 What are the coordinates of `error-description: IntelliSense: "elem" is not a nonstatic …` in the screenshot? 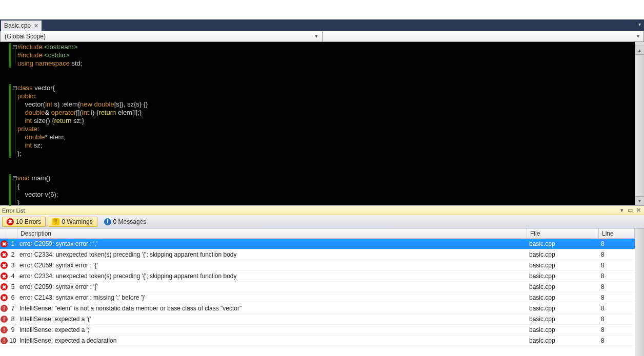 It's located at (272, 308).